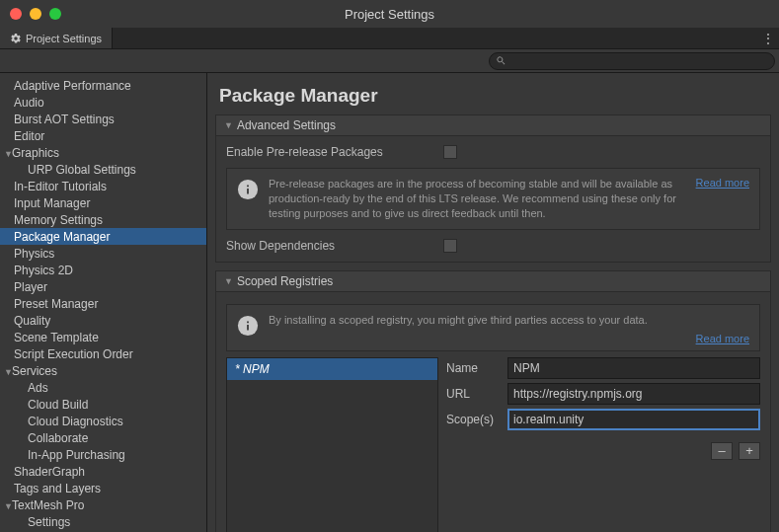  What do you see at coordinates (56, 38) in the screenshot?
I see `tab-project-settings: Project Settings` at bounding box center [56, 38].